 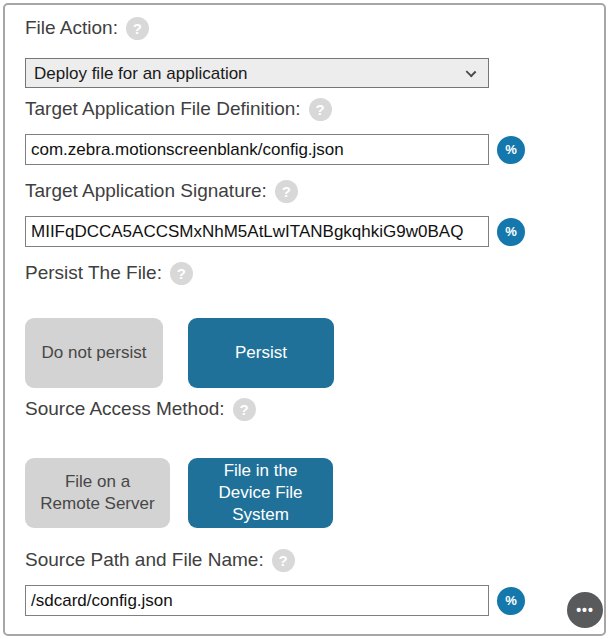 What do you see at coordinates (257, 150) in the screenshot?
I see `target-file-definition-input` at bounding box center [257, 150].